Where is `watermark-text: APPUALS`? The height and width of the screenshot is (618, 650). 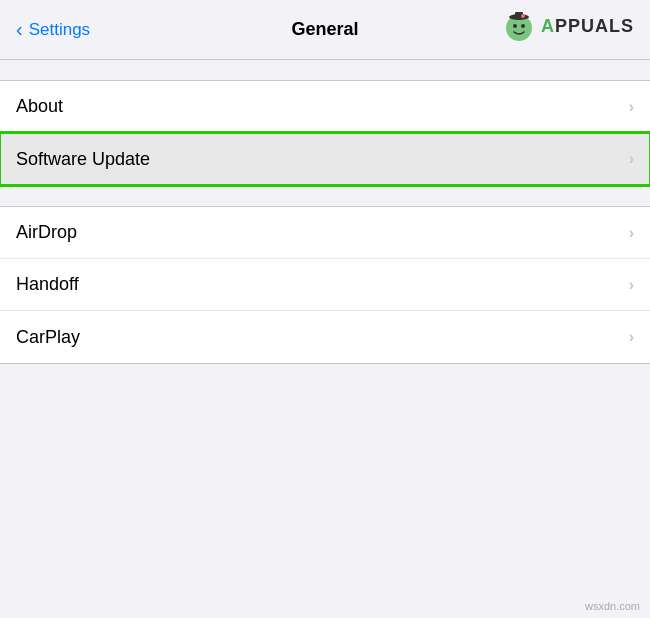 watermark-text: APPUALS is located at coordinates (588, 26).